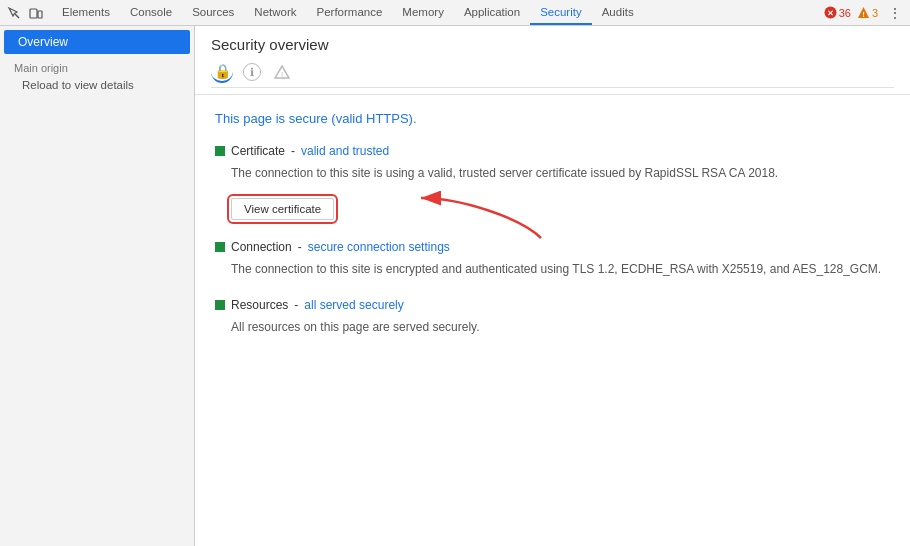 This screenshot has width=910, height=546. I want to click on tab-console: Console, so click(151, 12).